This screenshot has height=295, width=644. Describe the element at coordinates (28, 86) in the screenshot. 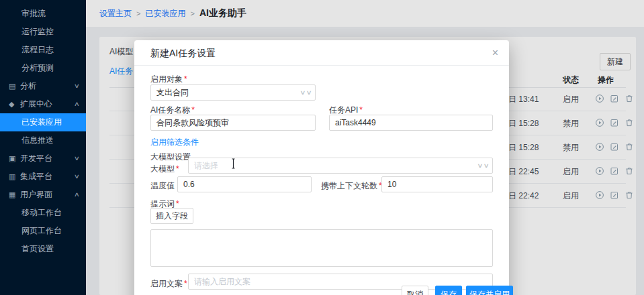

I see `sidebar-item-label: 分析` at that location.